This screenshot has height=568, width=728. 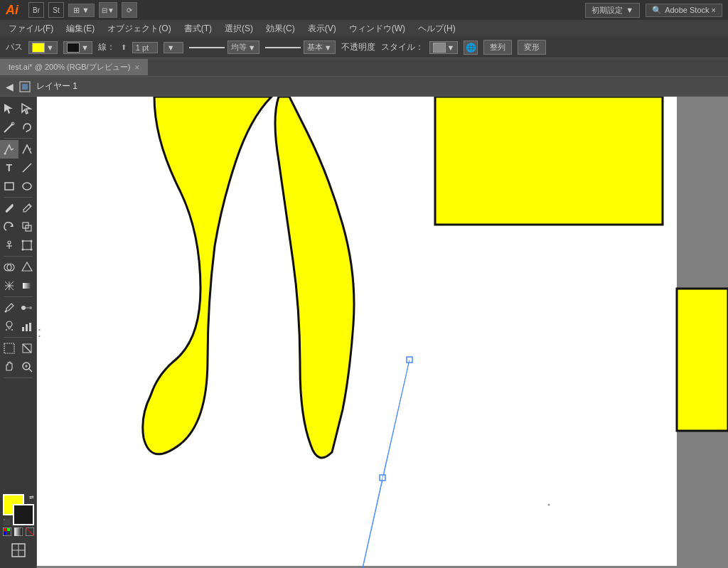 What do you see at coordinates (28, 127) in the screenshot?
I see `lasso-tool` at bounding box center [28, 127].